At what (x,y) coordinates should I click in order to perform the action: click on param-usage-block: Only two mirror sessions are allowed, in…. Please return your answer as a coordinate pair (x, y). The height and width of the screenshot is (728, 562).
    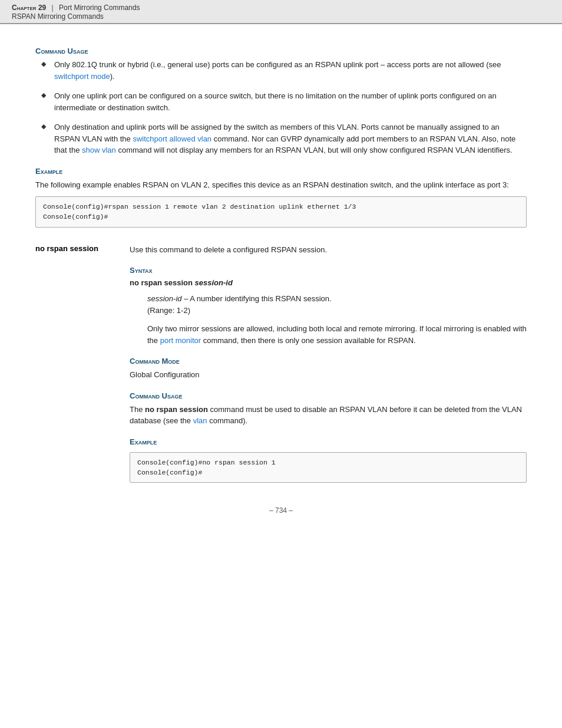
    Looking at the image, I should click on (337, 335).